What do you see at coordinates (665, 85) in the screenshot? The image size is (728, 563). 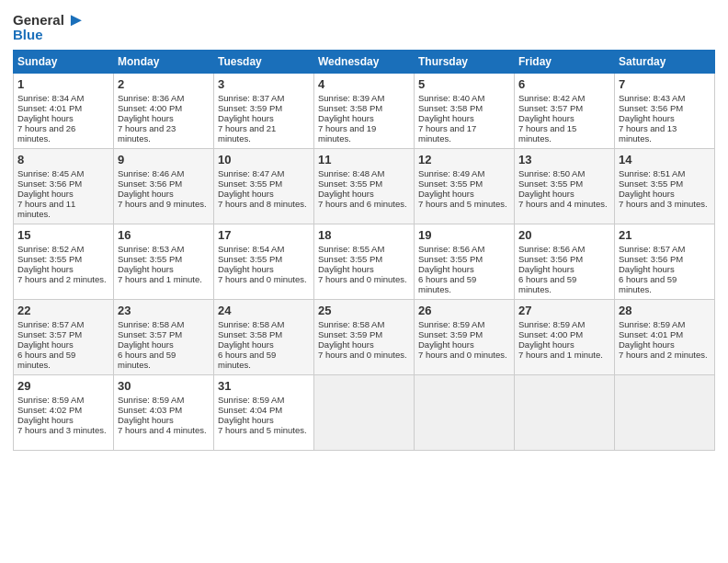 I see `day-number: 7` at bounding box center [665, 85].